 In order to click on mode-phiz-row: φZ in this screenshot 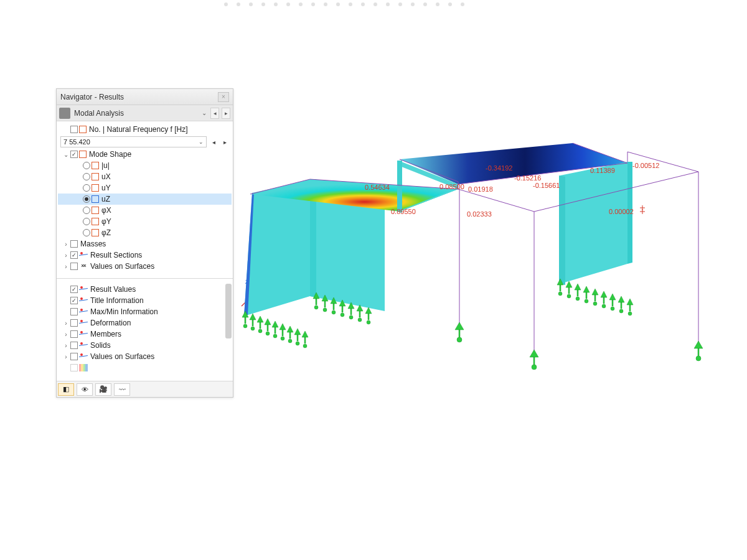, I will do `click(144, 233)`.